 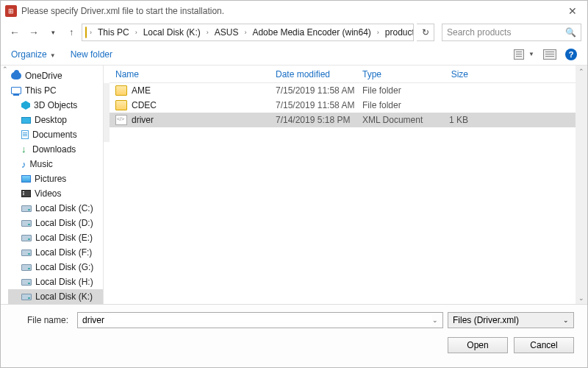 I want to click on view-options-button: ▼, so click(x=524, y=54).